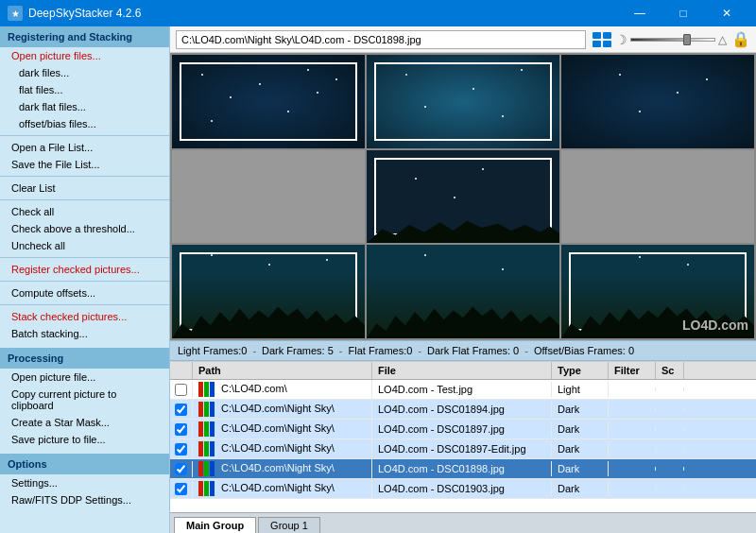  Describe the element at coordinates (602, 40) in the screenshot. I see `grid-view-icon` at that location.